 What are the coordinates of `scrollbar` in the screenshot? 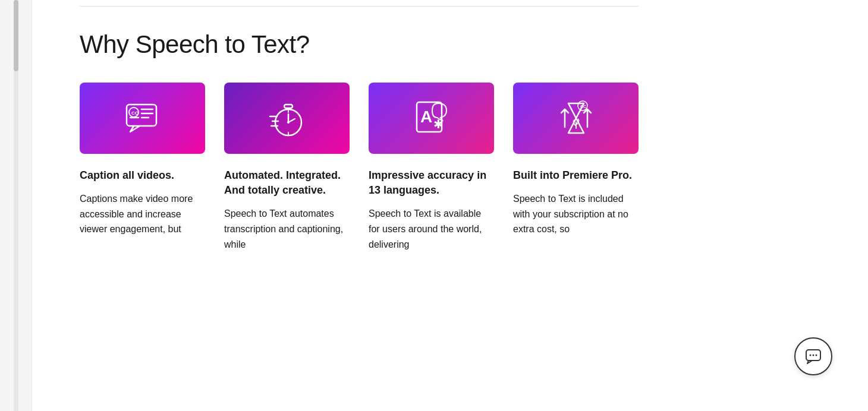 It's located at (16, 206).